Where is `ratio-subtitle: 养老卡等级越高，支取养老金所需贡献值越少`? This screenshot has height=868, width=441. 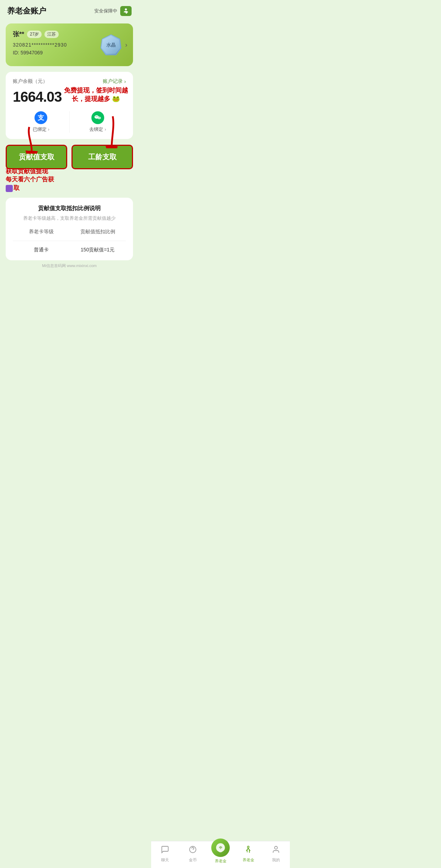
ratio-subtitle: 养老卡等级越高，支取养老金所需贡献值越少 is located at coordinates (69, 218).